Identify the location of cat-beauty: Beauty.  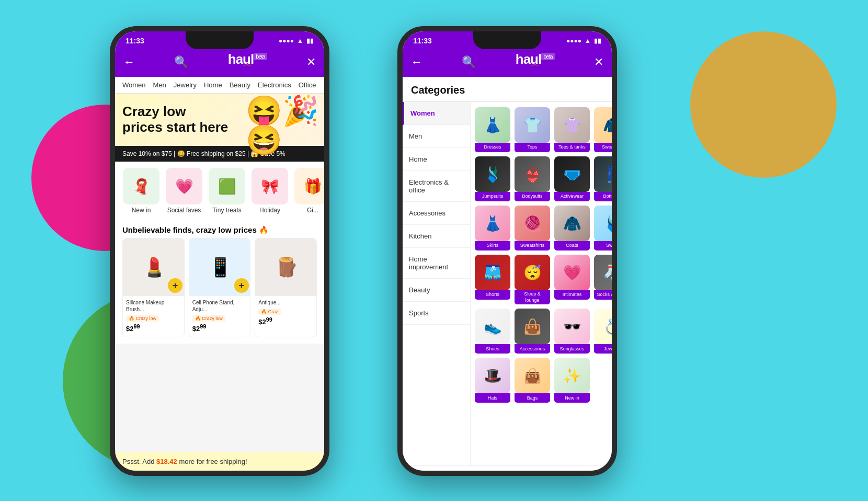
(240, 85).